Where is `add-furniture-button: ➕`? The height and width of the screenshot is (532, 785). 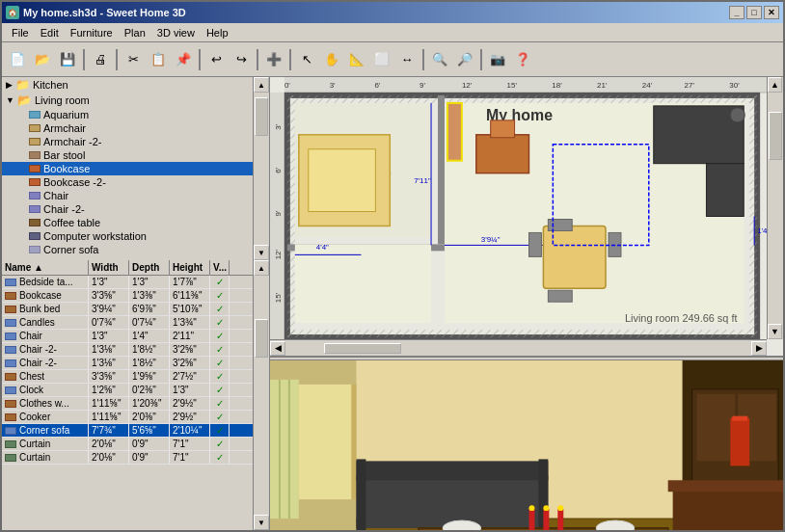 add-furniture-button: ➕ is located at coordinates (274, 60).